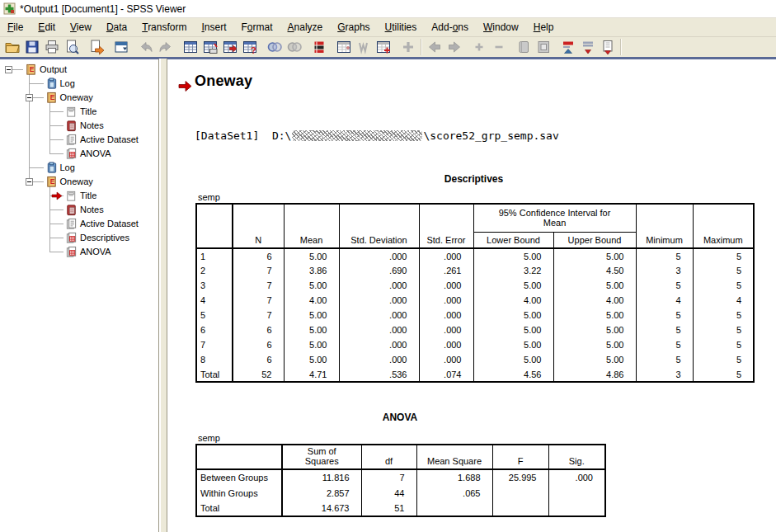  What do you see at coordinates (72, 47) in the screenshot?
I see `print-preview-icon` at bounding box center [72, 47].